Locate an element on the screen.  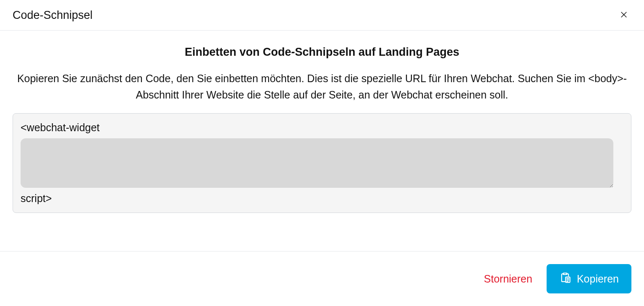
modal-title: Code-Schnipsel is located at coordinates (53, 15).